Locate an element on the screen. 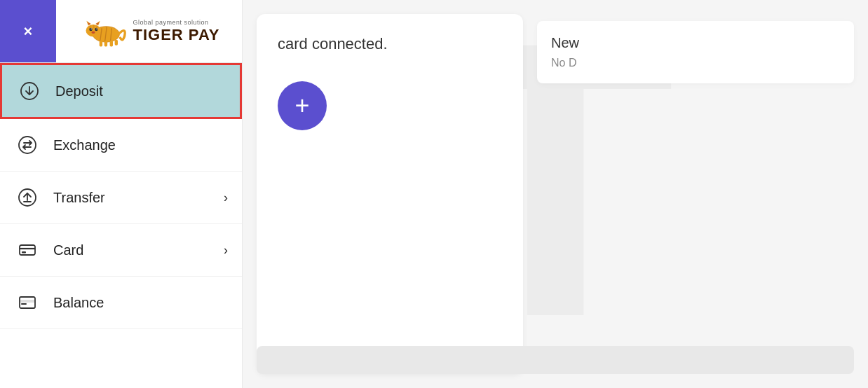 The image size is (868, 388). card-arrow-icon: › is located at coordinates (226, 251).